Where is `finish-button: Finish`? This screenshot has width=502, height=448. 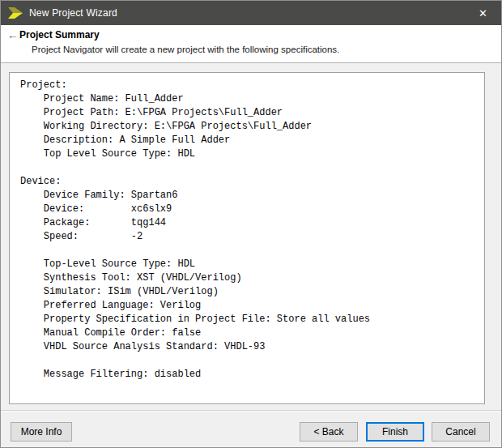
finish-button: Finish is located at coordinates (395, 432).